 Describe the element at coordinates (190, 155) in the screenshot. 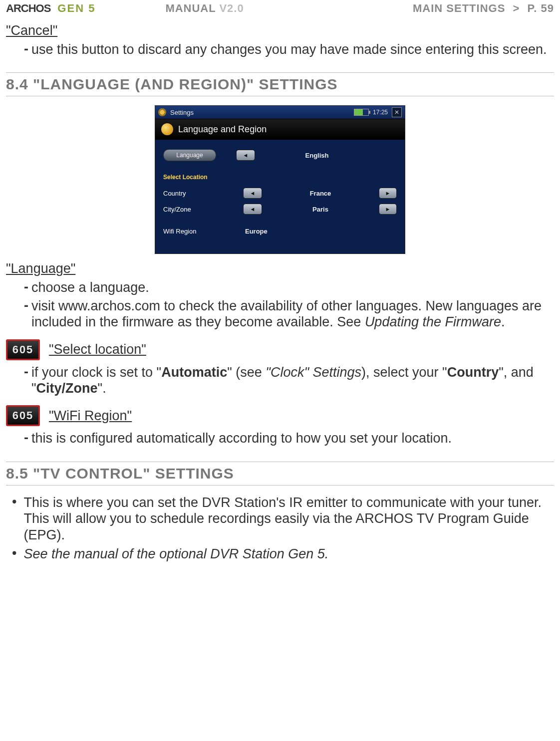

I see `language-button-wrap: Language` at that location.